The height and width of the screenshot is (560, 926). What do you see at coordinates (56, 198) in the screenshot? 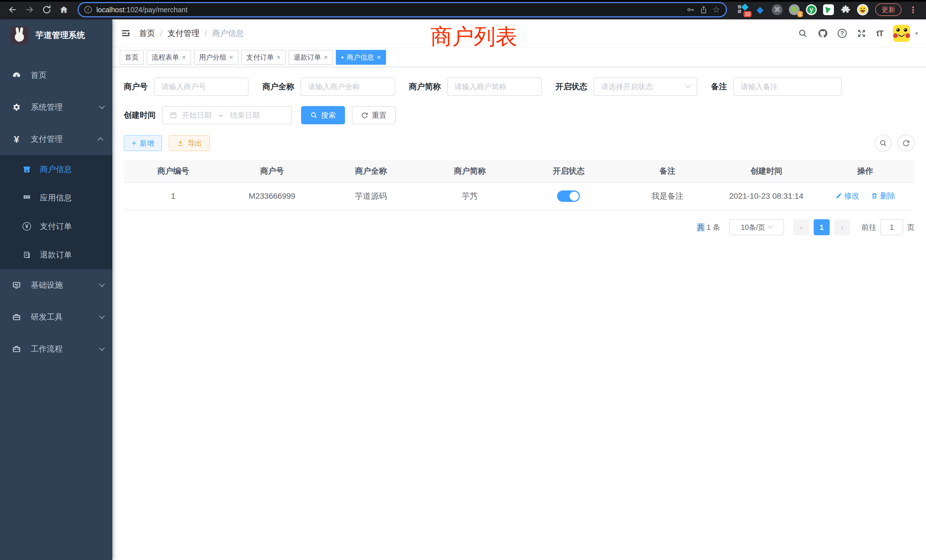
I see `sidebar-item-label: 应用信息` at bounding box center [56, 198].